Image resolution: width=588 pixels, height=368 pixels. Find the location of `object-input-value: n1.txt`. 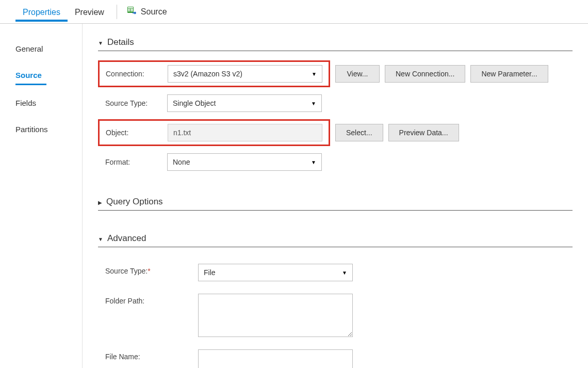

object-input-value: n1.txt is located at coordinates (182, 133).